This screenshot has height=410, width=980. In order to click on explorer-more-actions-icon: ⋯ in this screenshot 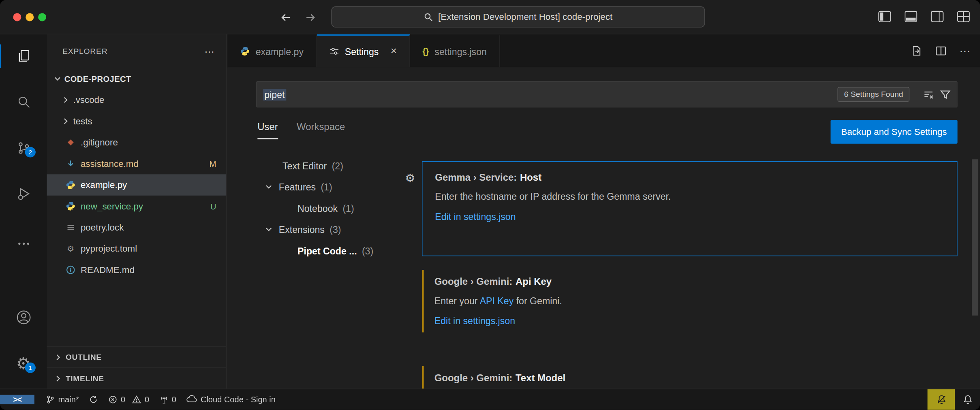, I will do `click(210, 51)`.